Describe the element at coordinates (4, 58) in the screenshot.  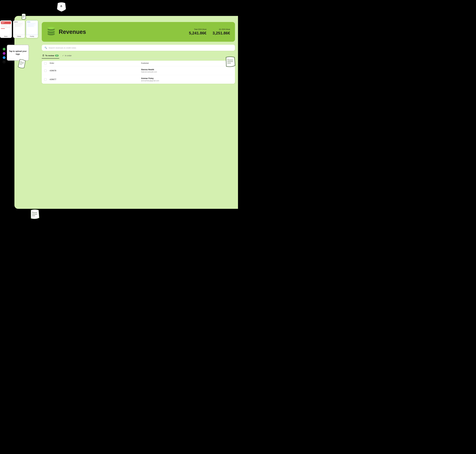
I see `color-dot-blue` at that location.